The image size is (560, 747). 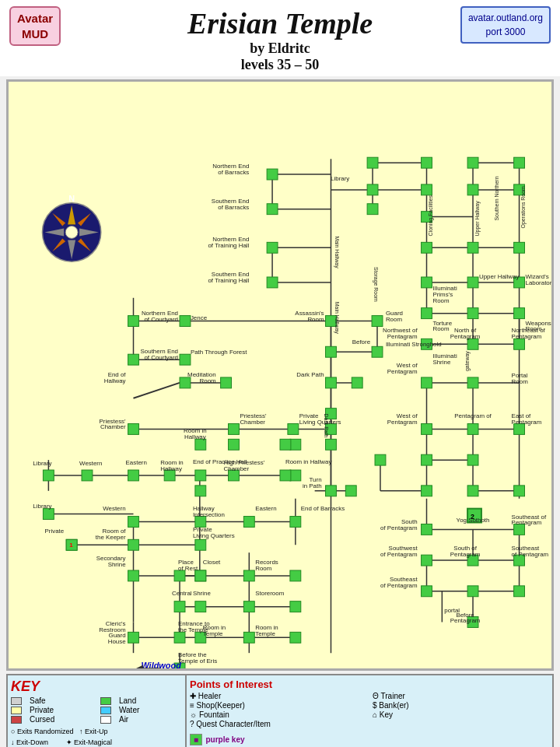 What do you see at coordinates (226, 739) in the screenshot?
I see `purple-key-label: purple key` at bounding box center [226, 739].